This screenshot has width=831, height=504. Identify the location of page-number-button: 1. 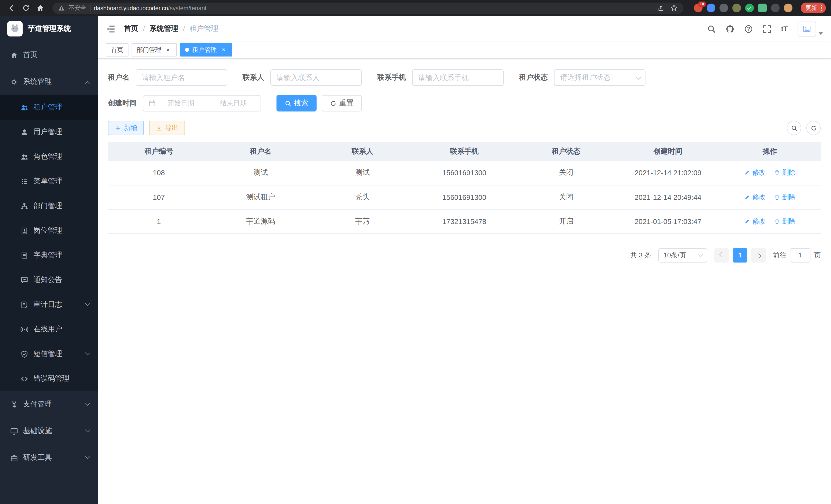
(740, 255).